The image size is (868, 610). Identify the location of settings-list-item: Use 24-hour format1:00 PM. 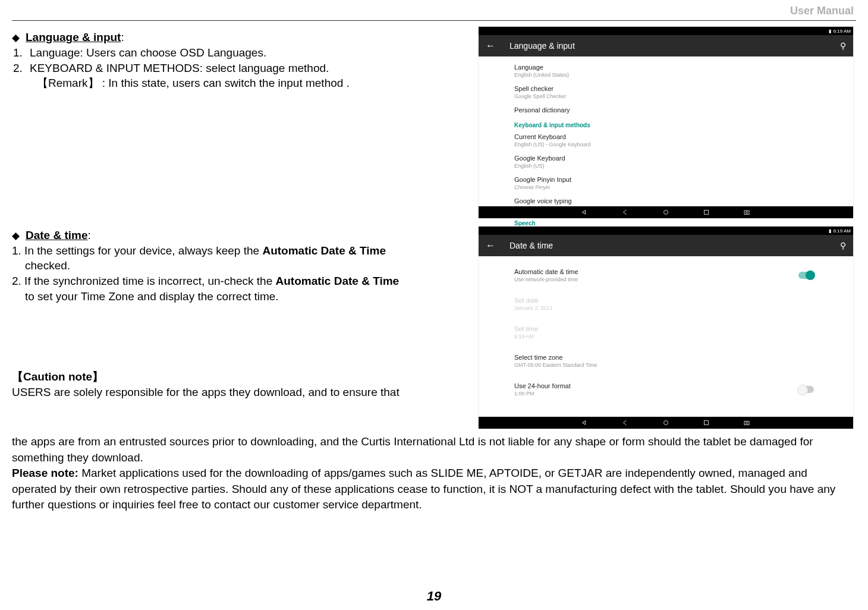
(666, 389).